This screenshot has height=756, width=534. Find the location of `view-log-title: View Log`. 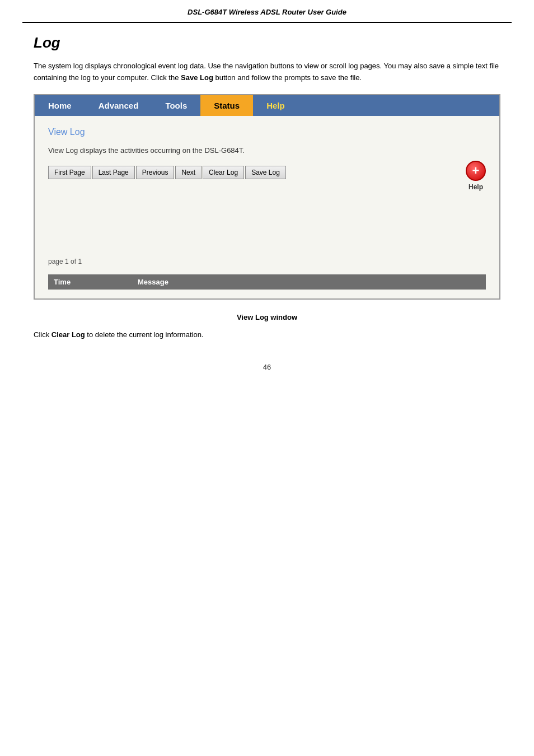

view-log-title: View Log is located at coordinates (267, 132).